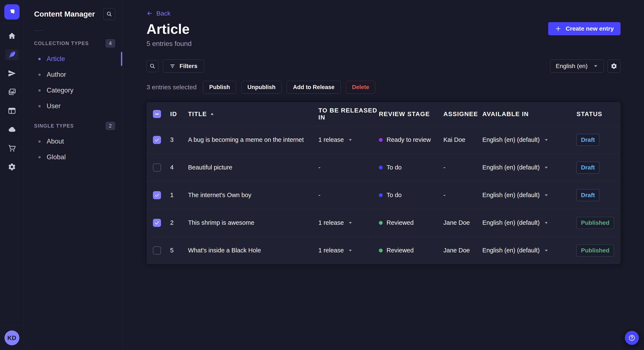  What do you see at coordinates (168, 29) in the screenshot?
I see `page-title: Article` at bounding box center [168, 29].